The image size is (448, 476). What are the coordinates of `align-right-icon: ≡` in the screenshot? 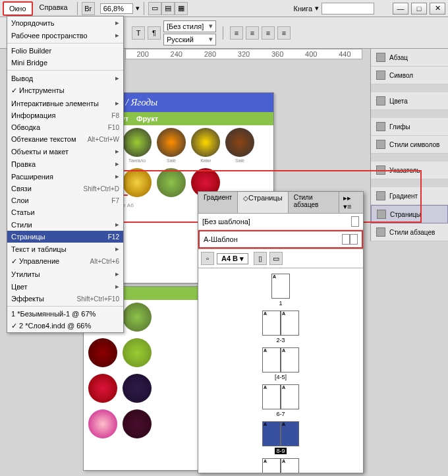 It's located at (268, 33).